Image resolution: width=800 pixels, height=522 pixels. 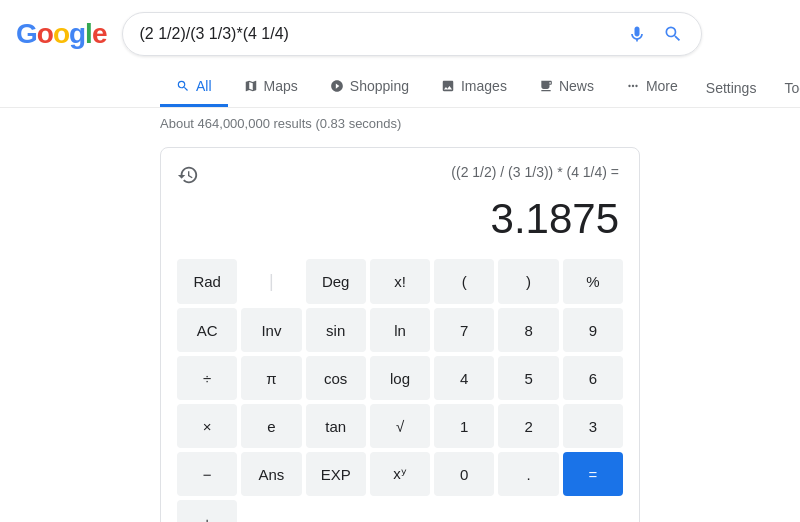 I want to click on calc-display: ((2 1/2) / (3 1/3)) * (4 1/4) = 3.1875, so click(x=400, y=204).